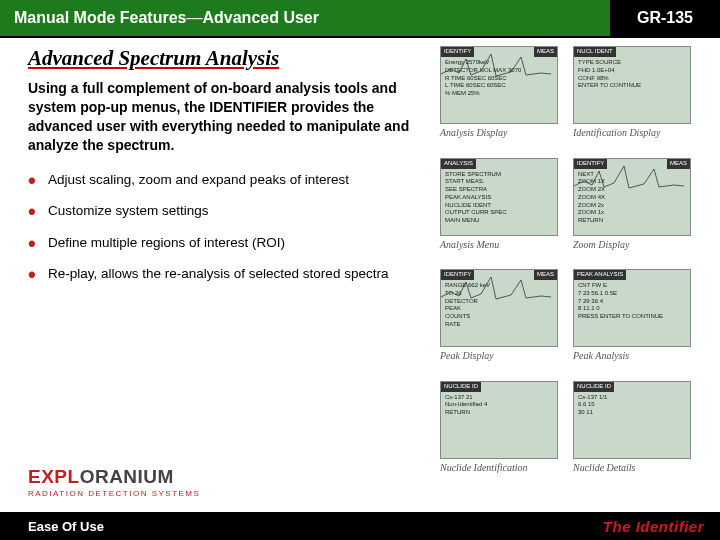 The image size is (720, 540). I want to click on logo-part-a: EXPL, so click(54, 476).